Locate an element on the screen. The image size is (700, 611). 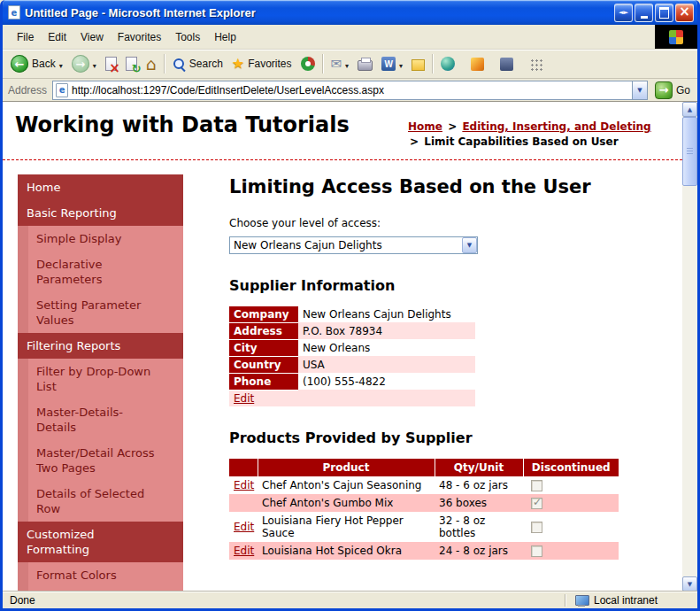
menu-tools: Tools is located at coordinates (188, 37).